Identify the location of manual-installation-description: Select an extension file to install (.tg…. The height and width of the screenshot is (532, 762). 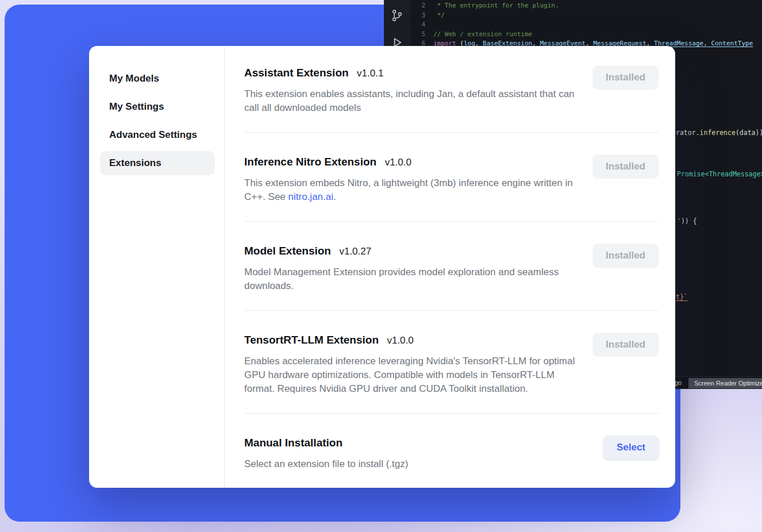
(413, 464).